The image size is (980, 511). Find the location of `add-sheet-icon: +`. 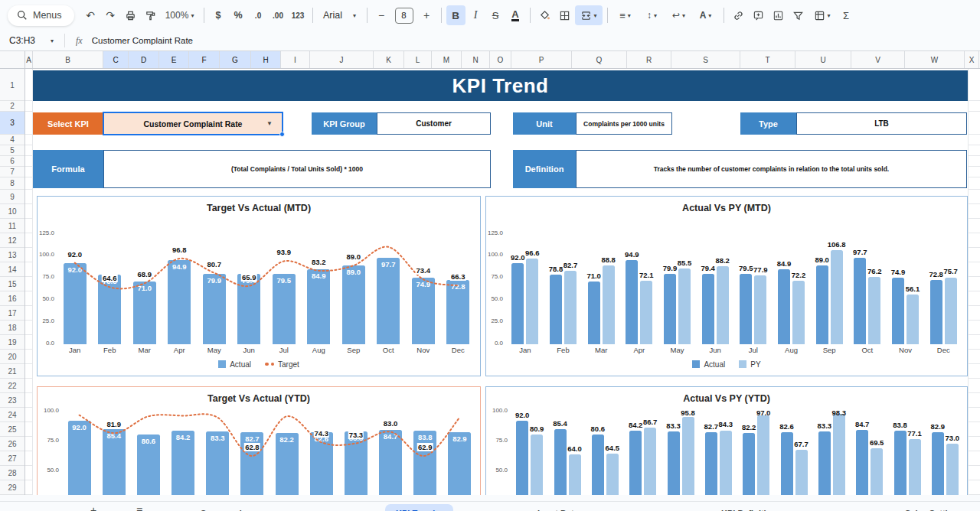

add-sheet-icon: + is located at coordinates (93, 508).